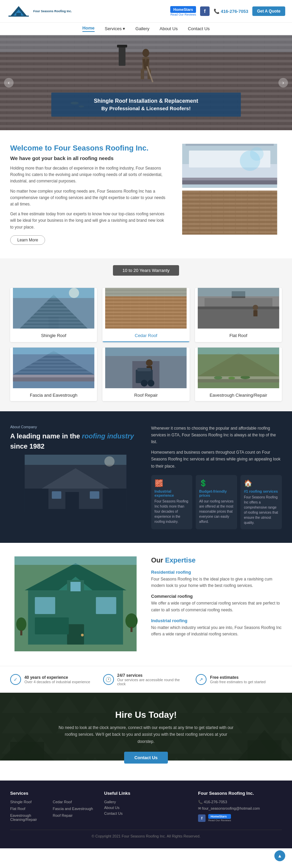 The height and width of the screenshot is (868, 292). What do you see at coordinates (217, 459) in the screenshot?
I see `about-desc2: Homeowners and business owners throughou…` at bounding box center [217, 459].